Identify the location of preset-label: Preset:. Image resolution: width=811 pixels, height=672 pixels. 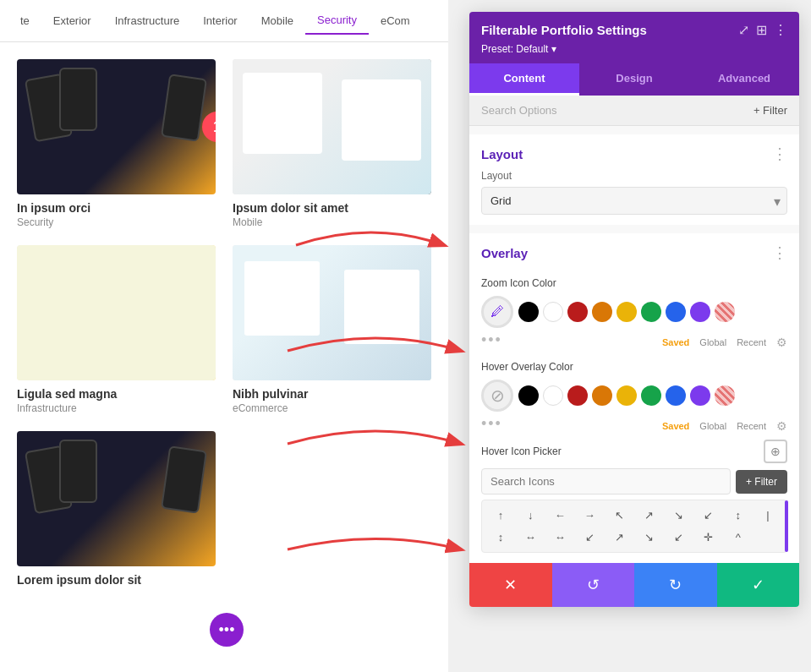
(497, 49).